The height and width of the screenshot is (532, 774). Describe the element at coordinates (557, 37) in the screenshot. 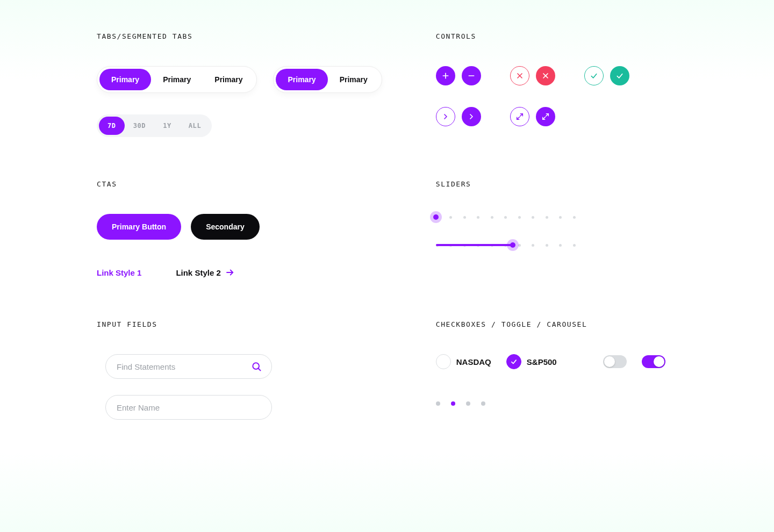

I see `controls-heading: CONTROLS` at that location.